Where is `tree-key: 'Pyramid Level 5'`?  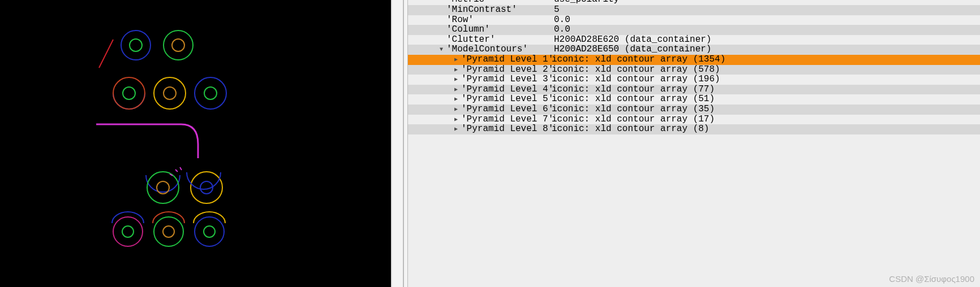
tree-key: 'Pyramid Level 5' is located at coordinates (506, 99).